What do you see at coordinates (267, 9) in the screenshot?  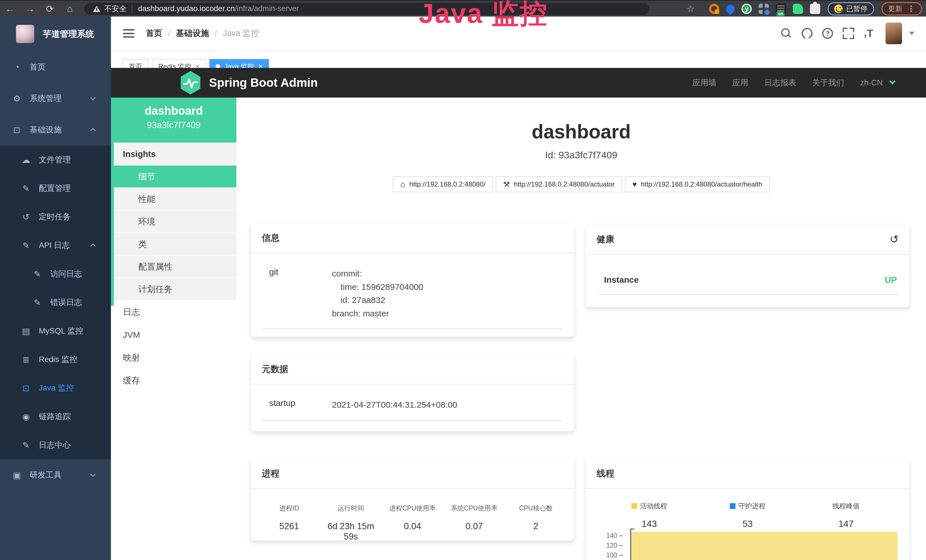 I see `url-path: /infra/admin-server` at bounding box center [267, 9].